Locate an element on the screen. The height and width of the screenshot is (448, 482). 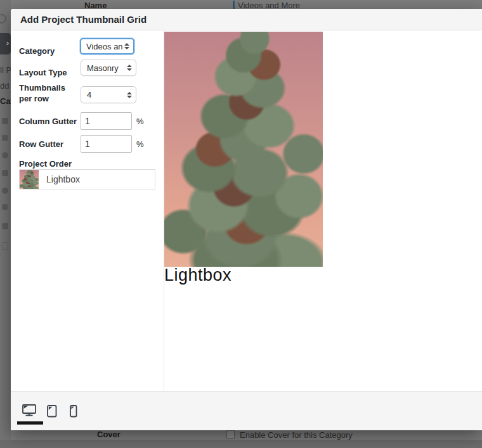
category-select-value: Videos and is located at coordinates (104, 47).